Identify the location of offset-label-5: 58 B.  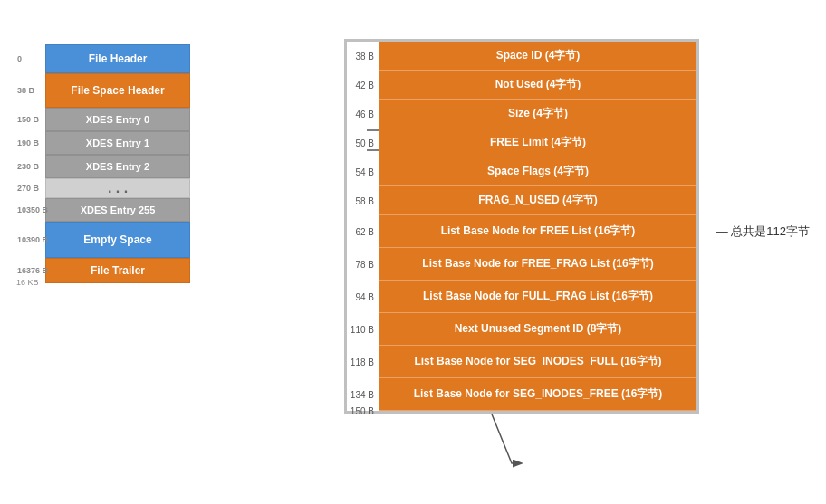
(363, 201).